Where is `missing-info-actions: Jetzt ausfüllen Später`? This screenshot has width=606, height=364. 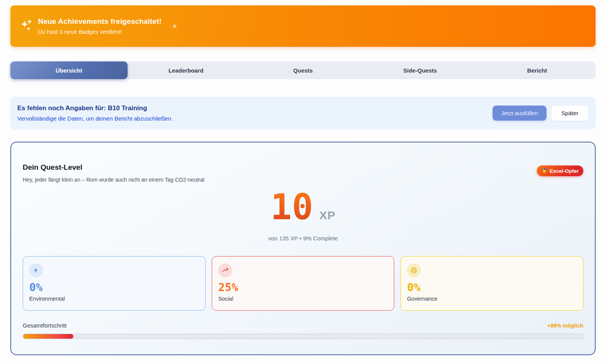 missing-info-actions: Jetzt ausfüllen Später is located at coordinates (541, 113).